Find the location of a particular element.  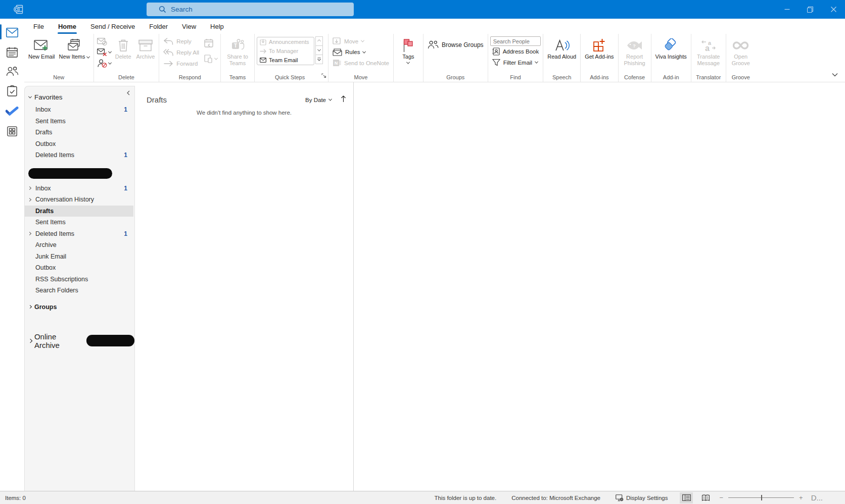

folder-inbox: Inbox1 is located at coordinates (79, 189).